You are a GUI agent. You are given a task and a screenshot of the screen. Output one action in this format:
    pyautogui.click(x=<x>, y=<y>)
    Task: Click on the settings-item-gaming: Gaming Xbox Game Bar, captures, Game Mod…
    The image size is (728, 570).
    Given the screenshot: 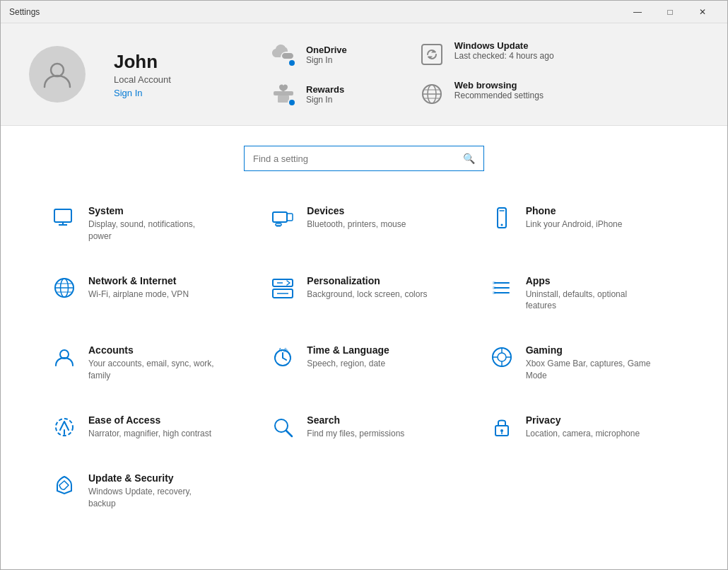 What is the action you would take?
    pyautogui.click(x=582, y=363)
    